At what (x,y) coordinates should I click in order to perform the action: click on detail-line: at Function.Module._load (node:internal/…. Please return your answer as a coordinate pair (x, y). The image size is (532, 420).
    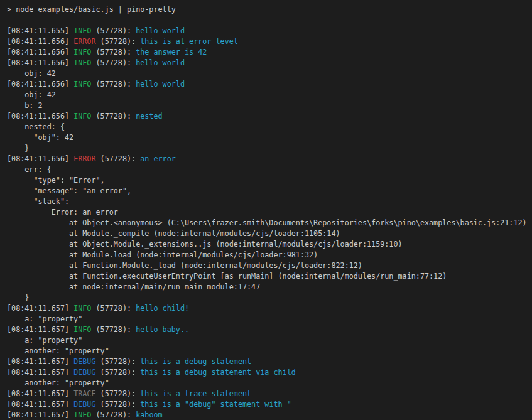
    Looking at the image, I should click on (269, 266).